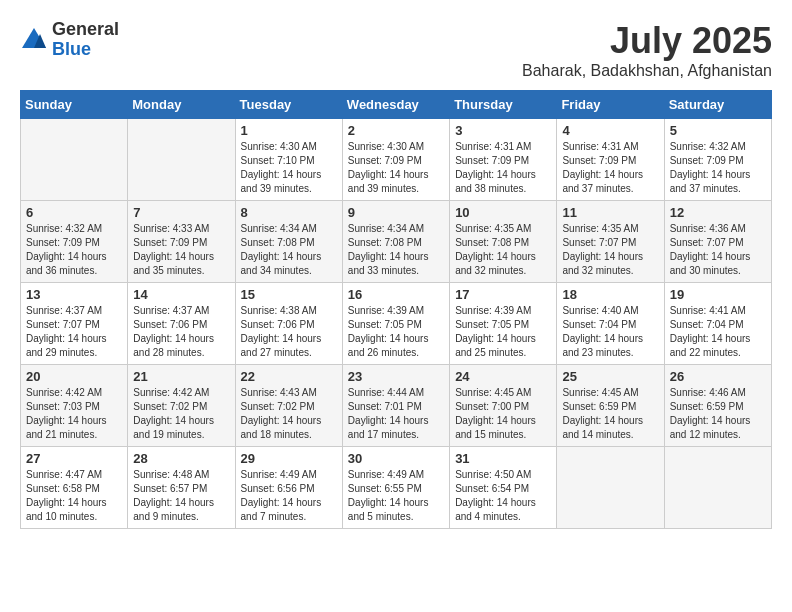 The height and width of the screenshot is (612, 792). Describe the element at coordinates (289, 496) in the screenshot. I see `day-info: Sunrise: 4:49 AMSunset: 6:56 PMDaylight:…` at that location.